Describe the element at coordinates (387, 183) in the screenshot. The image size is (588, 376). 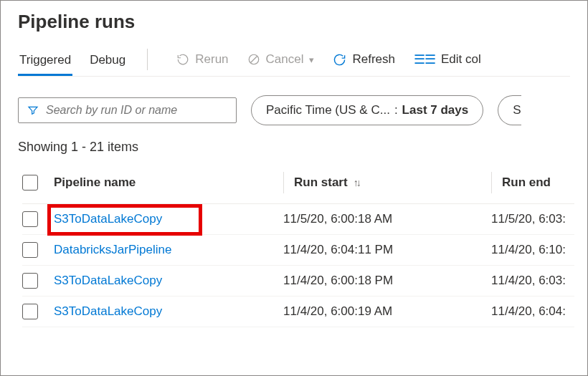
I see `col-run-start: Run start ↑↓` at that location.